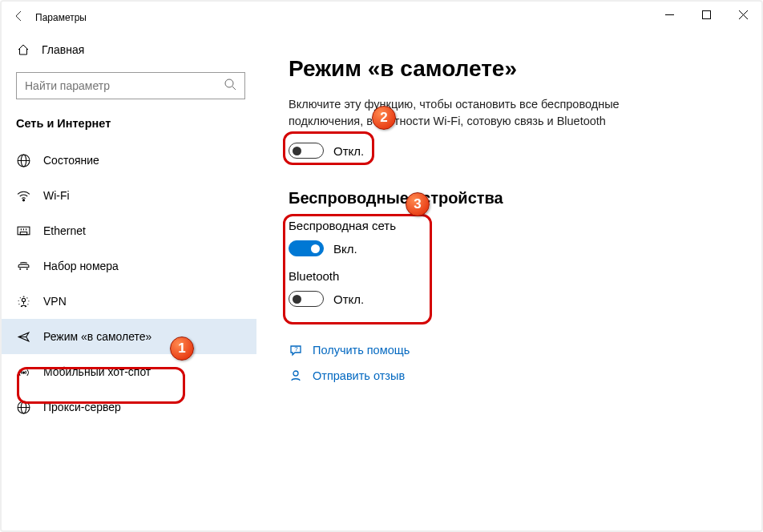 The width and height of the screenshot is (763, 532). I want to click on nav-label: Прокси-сервер, so click(82, 407).